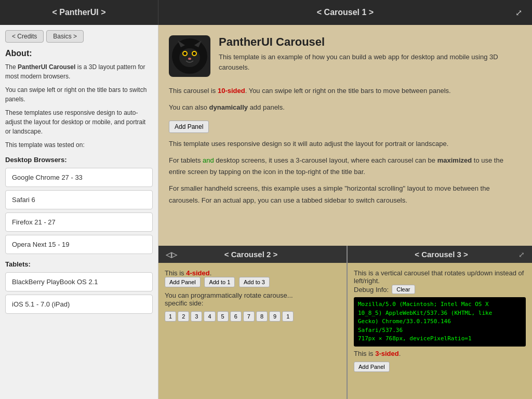 This screenshot has height=399, width=532. Describe the element at coordinates (249, 316) in the screenshot. I see `num-7-btn: 7` at that location.